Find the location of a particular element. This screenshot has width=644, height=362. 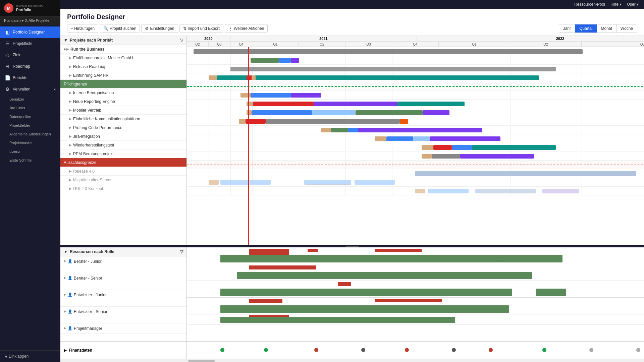

more-actions-button: ⋮ Weitere Aktionen is located at coordinates (246, 28).